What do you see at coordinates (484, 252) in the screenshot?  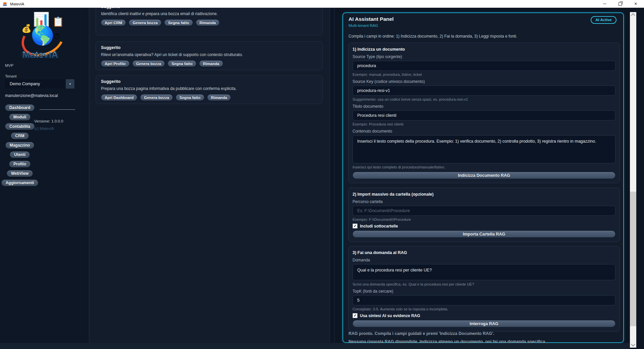 I see `section-title: 3) Fai una domanda al RAG` at bounding box center [484, 252].